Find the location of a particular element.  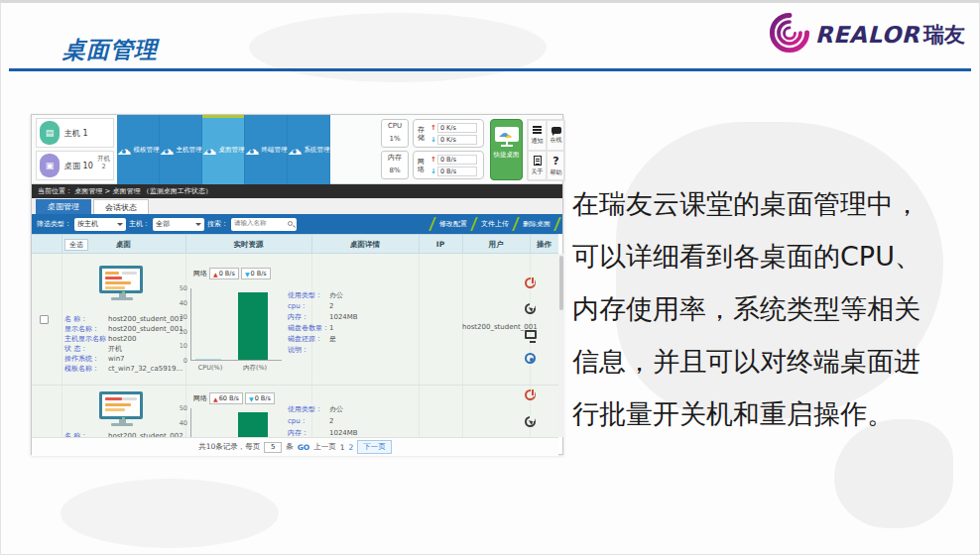

notification-list-icon is located at coordinates (538, 131).